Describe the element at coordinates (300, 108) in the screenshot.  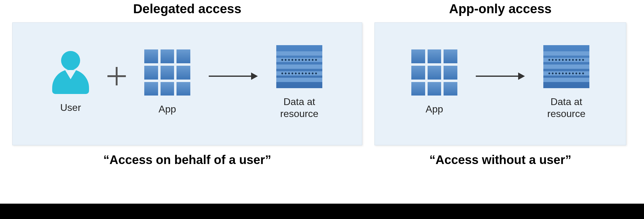
I see `data-label: Data at resource` at that location.